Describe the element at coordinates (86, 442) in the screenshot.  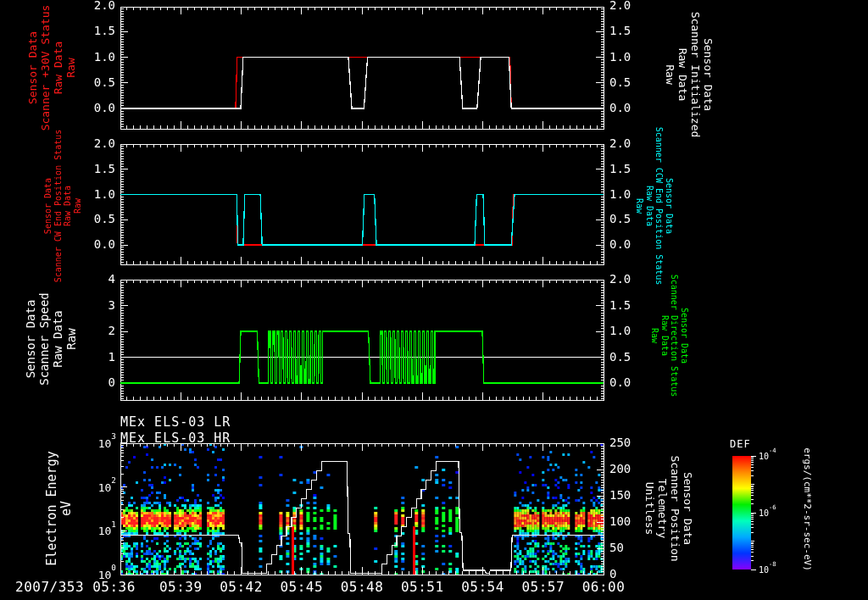
I see `energy-tick-label: 103` at that location.